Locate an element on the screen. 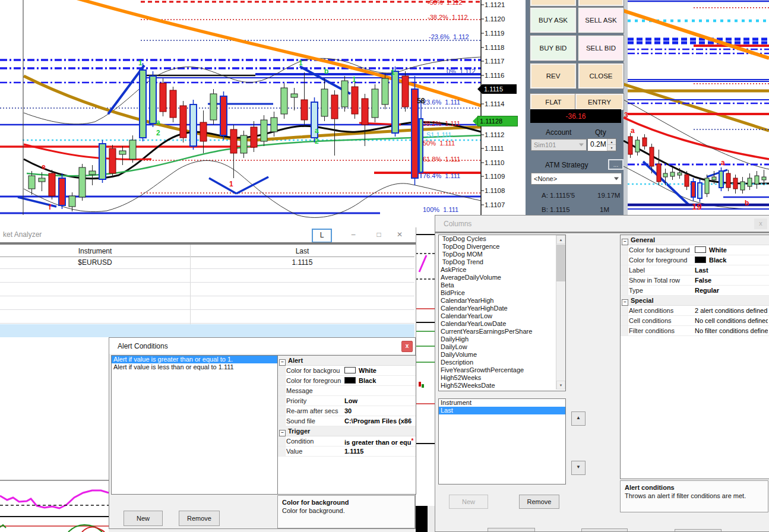 The height and width of the screenshot is (532, 769). maximize-button: □ is located at coordinates (379, 235).